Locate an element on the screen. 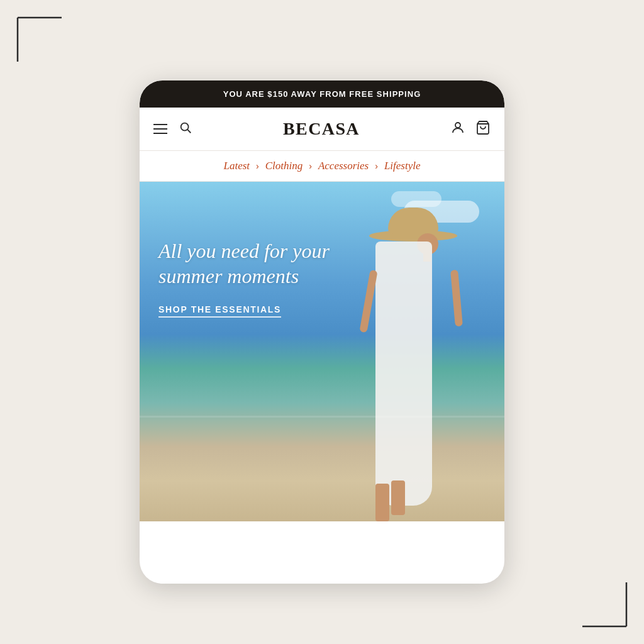 Image resolution: width=644 pixels, height=644 pixels. hero-headline: All you need for your summer moments is located at coordinates (253, 264).